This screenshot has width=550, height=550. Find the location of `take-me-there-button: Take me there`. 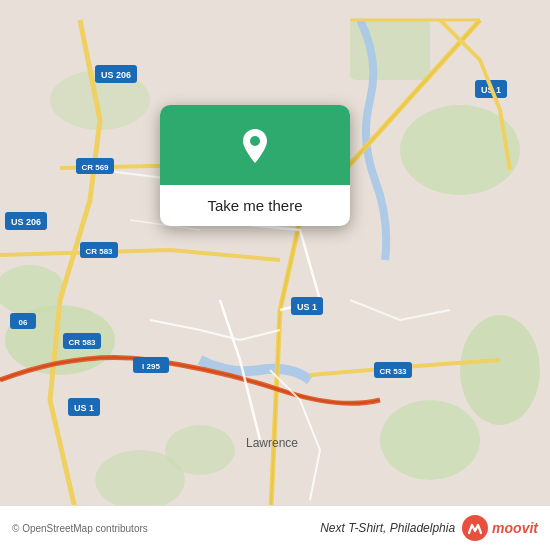

take-me-there-button: Take me there is located at coordinates (255, 206).